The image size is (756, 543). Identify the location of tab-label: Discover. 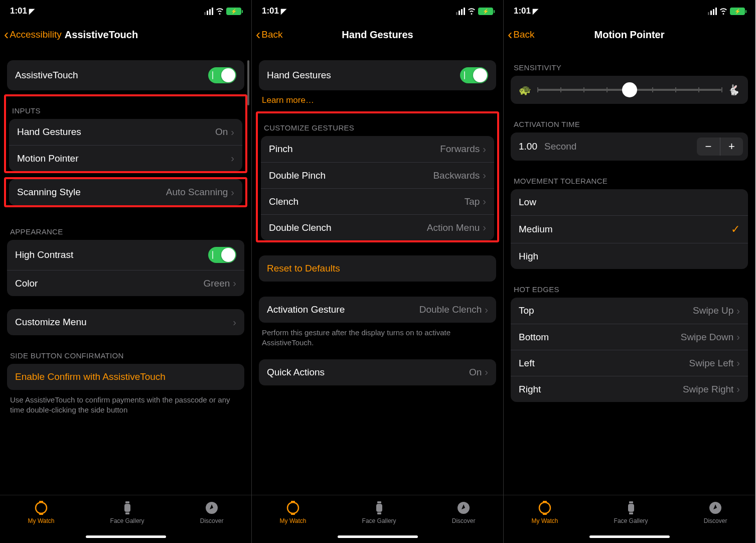
(715, 521).